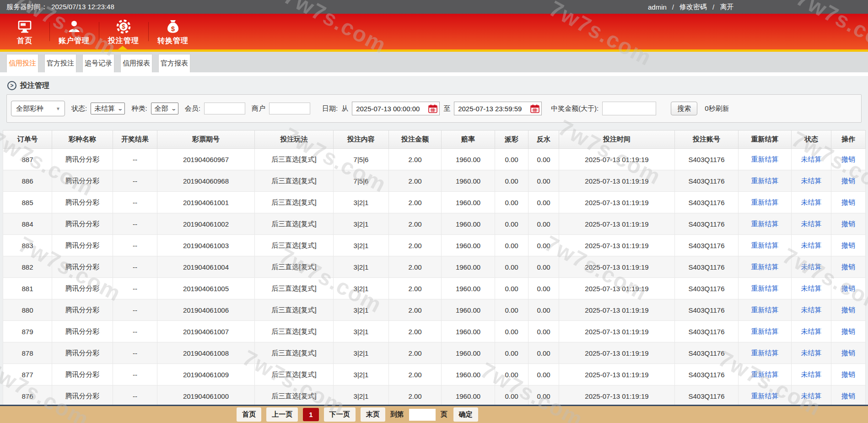 Image resolution: width=868 pixels, height=423 pixels. I want to click on logout-link: 离开, so click(727, 7).